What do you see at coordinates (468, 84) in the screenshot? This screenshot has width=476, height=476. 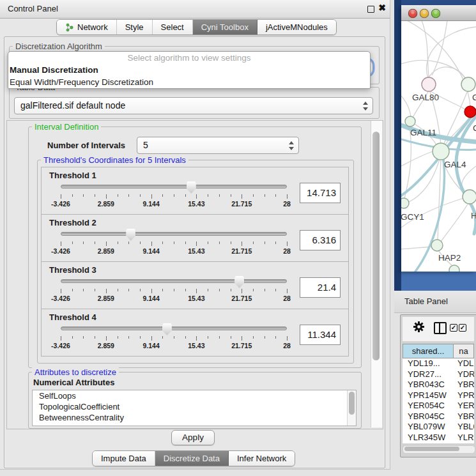 I see `node-right-top` at bounding box center [468, 84].